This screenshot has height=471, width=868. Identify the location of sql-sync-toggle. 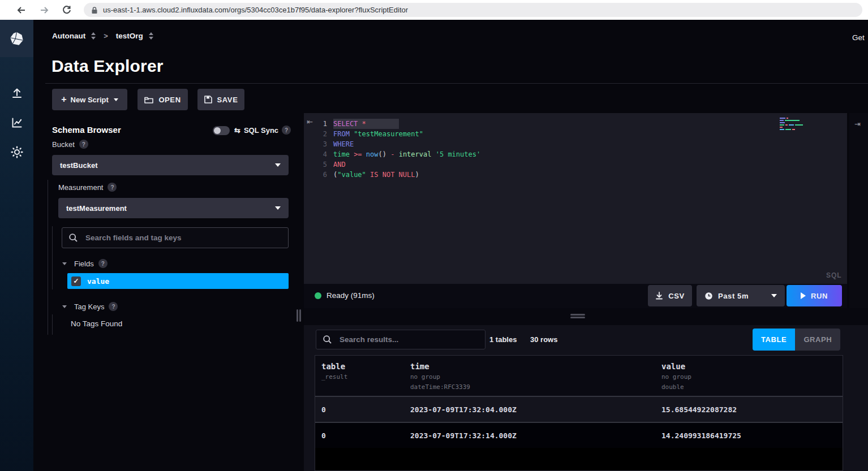
(221, 131).